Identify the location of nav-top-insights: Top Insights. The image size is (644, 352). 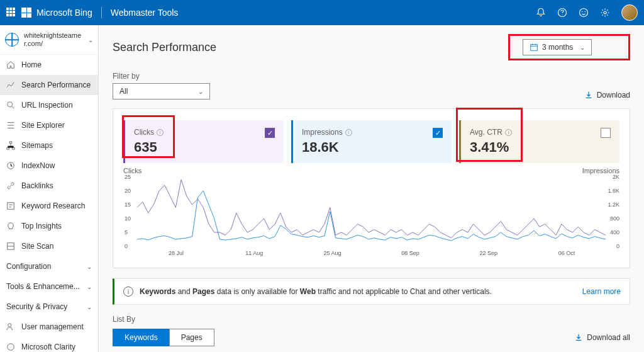
(49, 226).